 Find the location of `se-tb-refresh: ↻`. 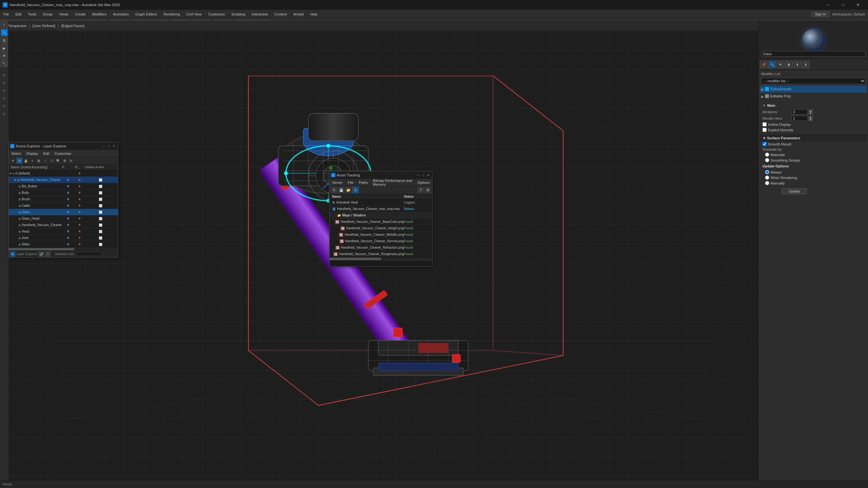

se-tb-refresh: ↻ is located at coordinates (71, 161).